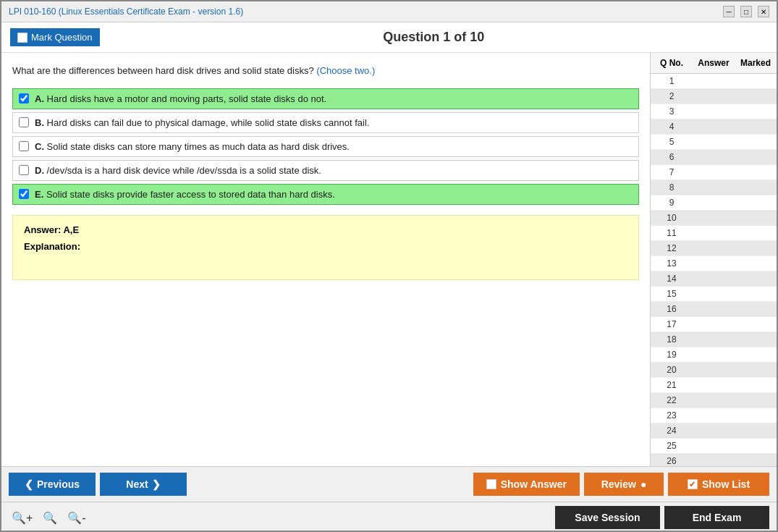 The image size is (778, 532). I want to click on sidebar-row: 17, so click(714, 324).